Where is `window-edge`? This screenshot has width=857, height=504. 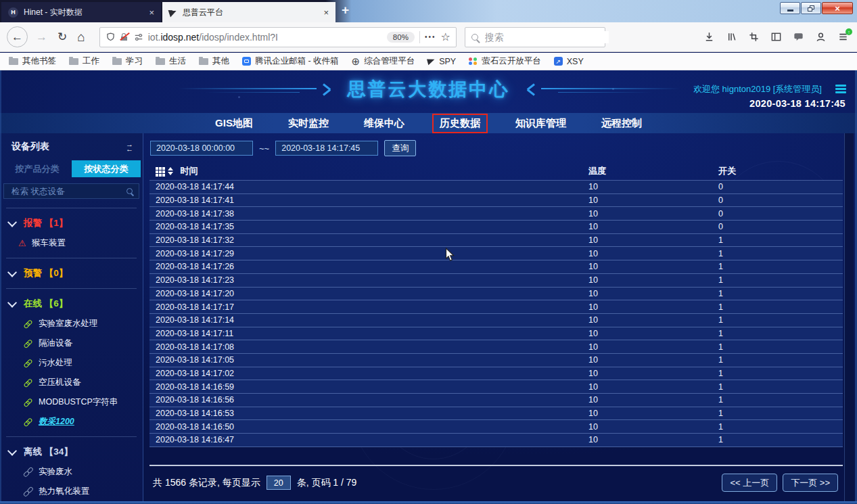
window-edge is located at coordinates (429, 503).